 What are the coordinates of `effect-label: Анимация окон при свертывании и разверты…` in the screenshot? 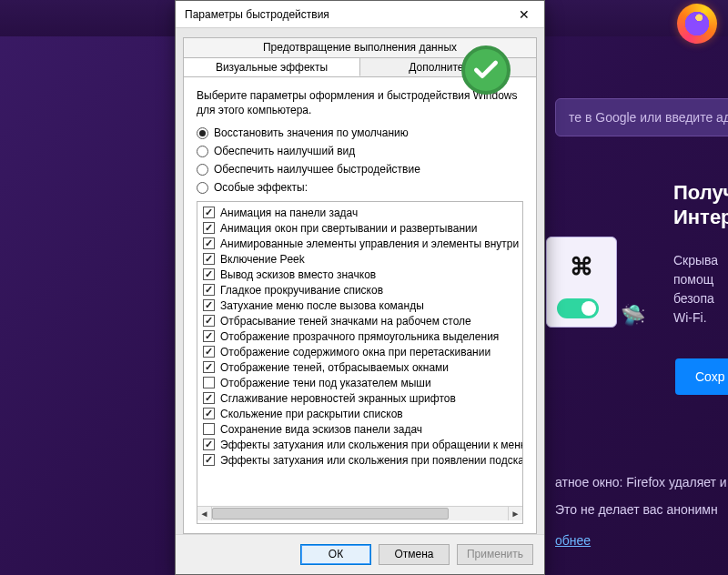 It's located at (349, 228).